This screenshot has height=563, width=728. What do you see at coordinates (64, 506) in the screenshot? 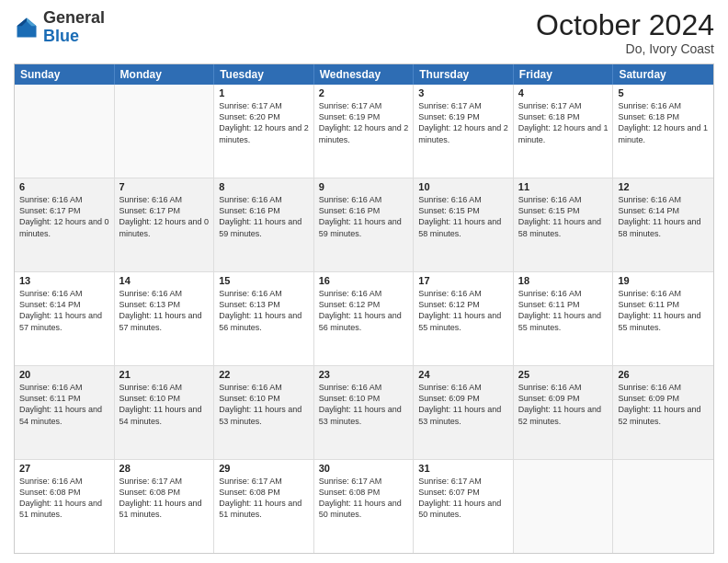
I see `calendar-cell: 27Sunrise: 6:16 AM Sunset: 6:08 PM Dayli…` at bounding box center [64, 506].